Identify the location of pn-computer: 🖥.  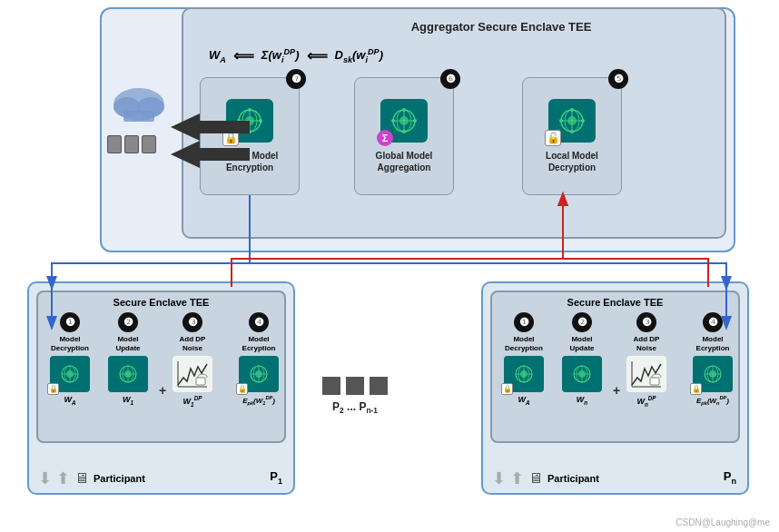
(536, 478).